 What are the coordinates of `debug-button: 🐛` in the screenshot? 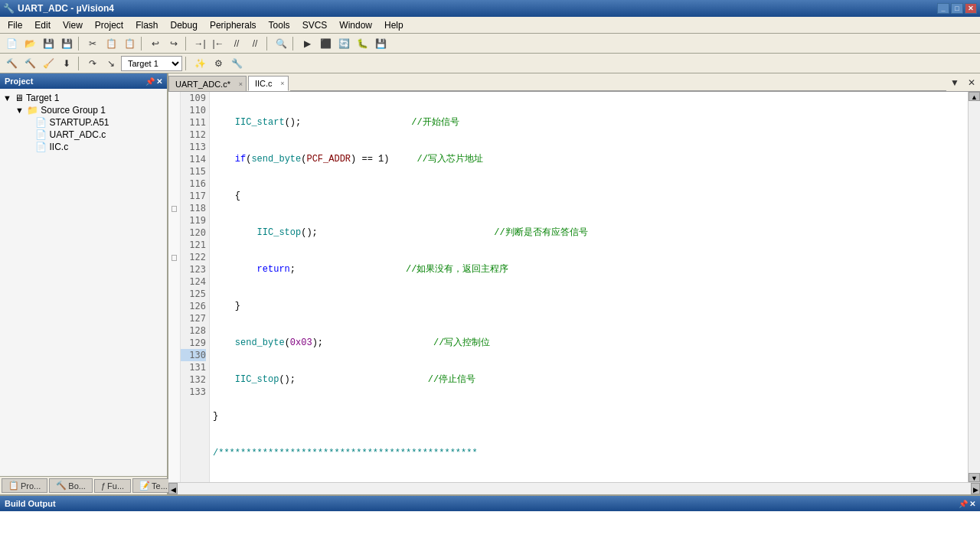 It's located at (362, 44).